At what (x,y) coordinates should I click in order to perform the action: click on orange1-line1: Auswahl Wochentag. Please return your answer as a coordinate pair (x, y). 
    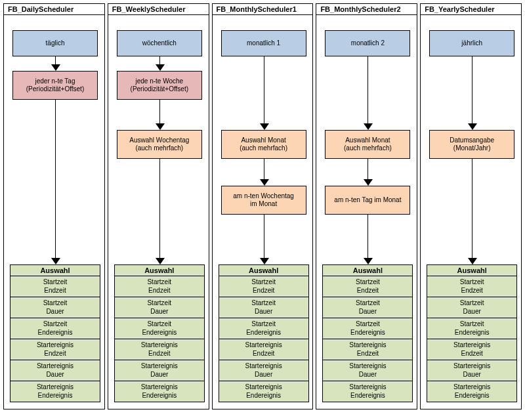
    Looking at the image, I should click on (159, 140).